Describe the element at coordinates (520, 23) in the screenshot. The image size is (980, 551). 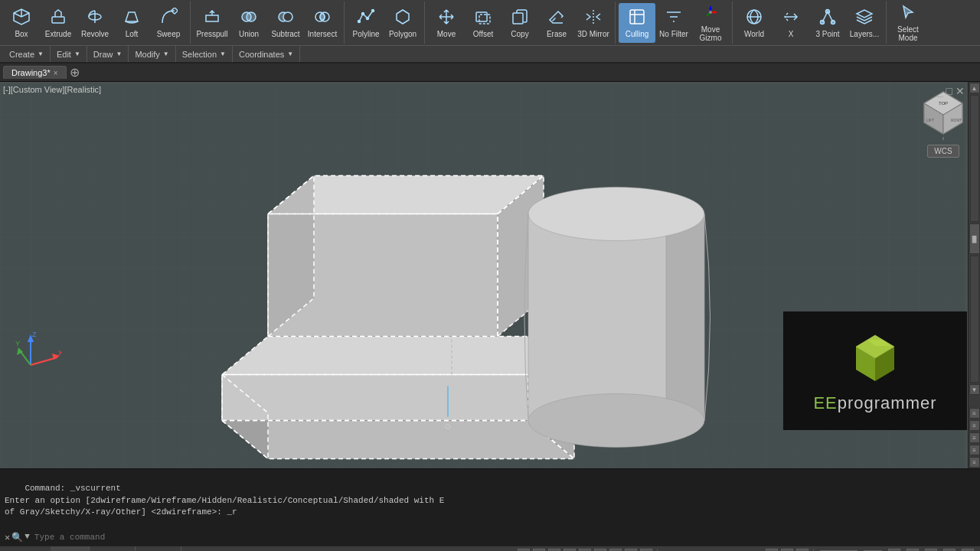
I see `btn-copy: Copy` at that location.